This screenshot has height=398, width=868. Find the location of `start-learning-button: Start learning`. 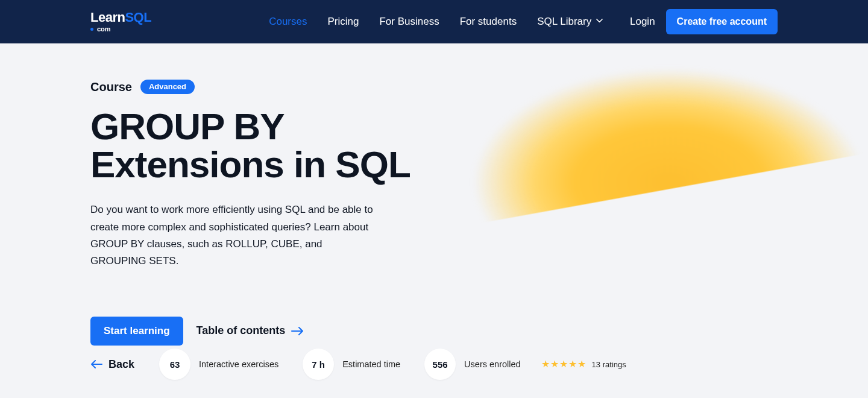

start-learning-button: Start learning is located at coordinates (137, 331).